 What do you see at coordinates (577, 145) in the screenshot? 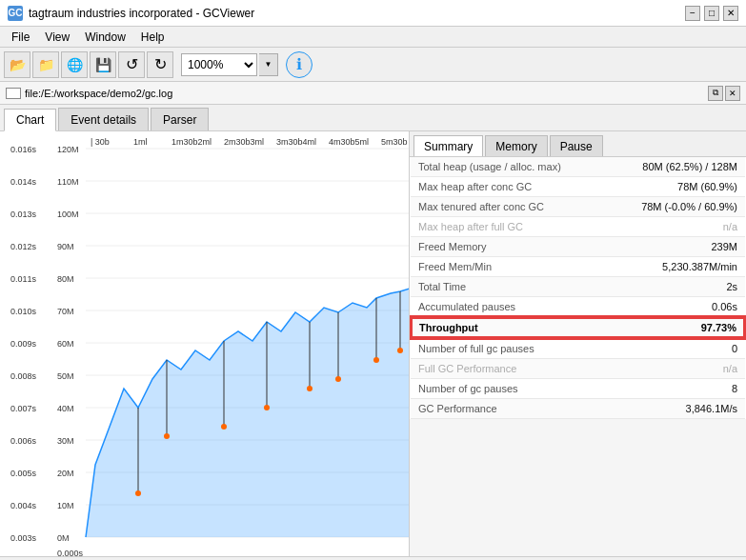
I see `right-tab-bar: Summary Memory Pause` at bounding box center [577, 145].